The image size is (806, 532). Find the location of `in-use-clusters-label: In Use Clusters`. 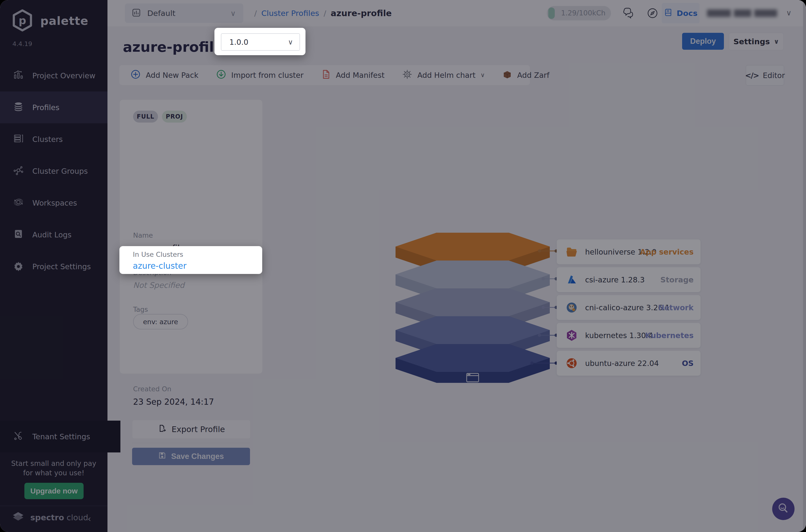

in-use-clusters-label: In Use Clusters is located at coordinates (158, 254).